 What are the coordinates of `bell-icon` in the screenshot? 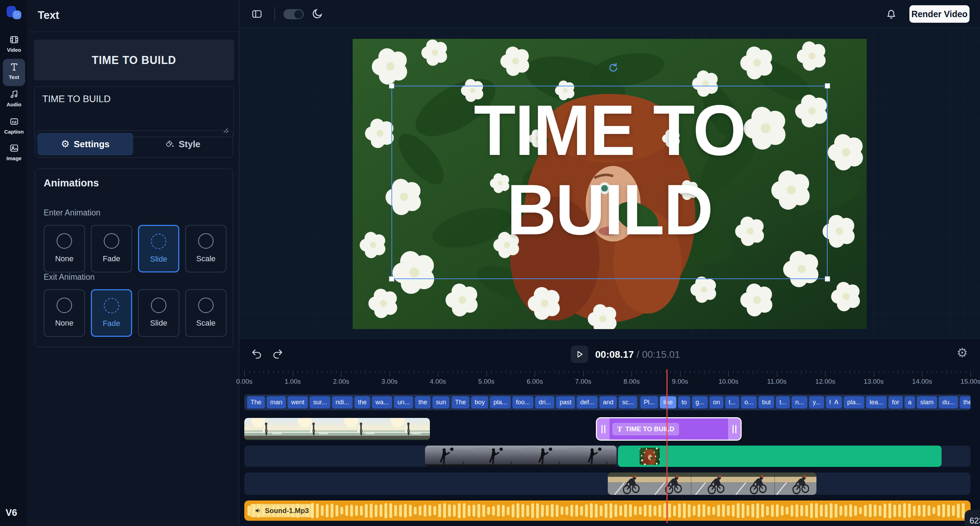 It's located at (891, 14).